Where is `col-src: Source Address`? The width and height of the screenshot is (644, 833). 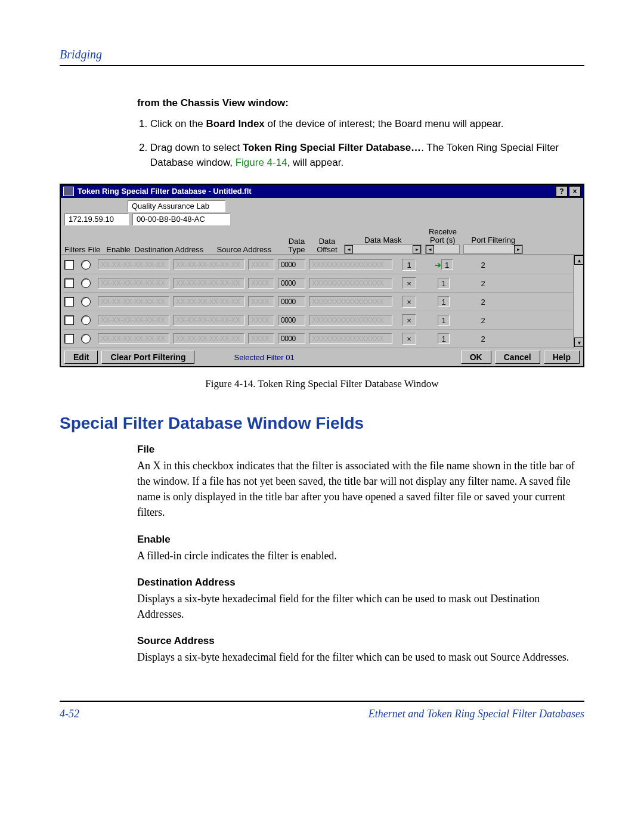
col-src: Source Address is located at coordinates (244, 250).